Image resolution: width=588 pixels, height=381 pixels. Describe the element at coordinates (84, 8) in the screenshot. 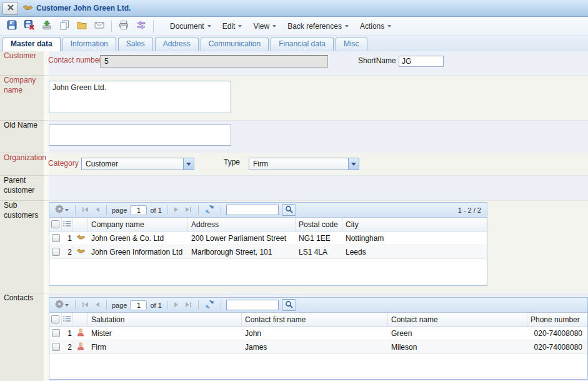

I see `window-title: Customer John Green Ltd.` at that location.